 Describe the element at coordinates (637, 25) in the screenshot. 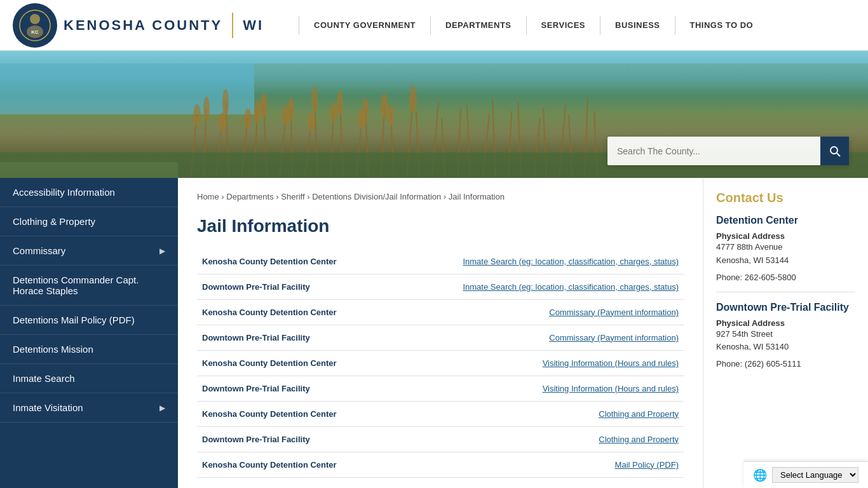

I see `nav-business: BUSINESS` at that location.